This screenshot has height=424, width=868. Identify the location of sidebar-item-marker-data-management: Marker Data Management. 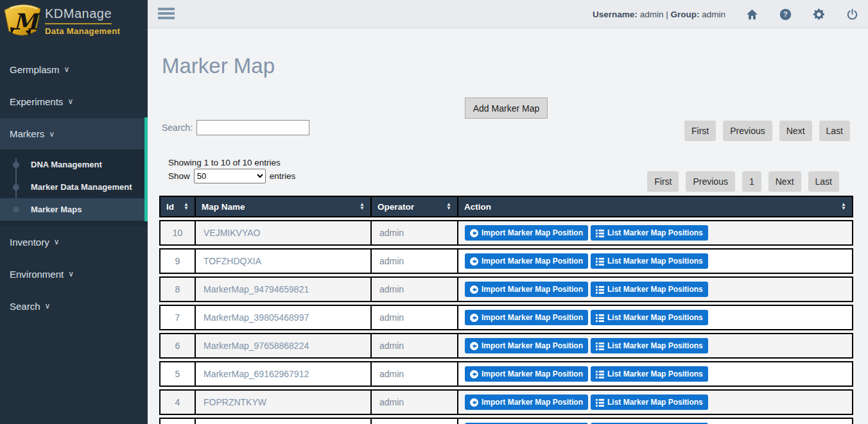
(74, 187).